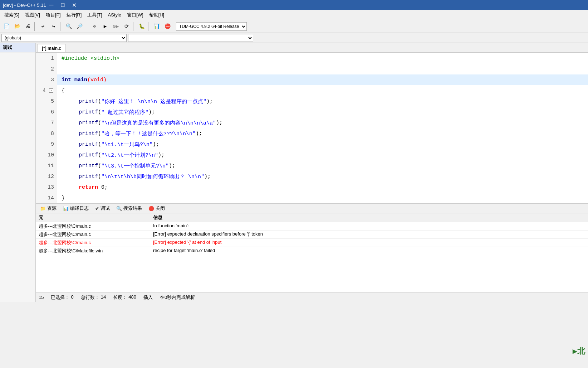 The width and height of the screenshot is (588, 368). What do you see at coordinates (41, 297) in the screenshot?
I see `status-line: 15` at bounding box center [41, 297].